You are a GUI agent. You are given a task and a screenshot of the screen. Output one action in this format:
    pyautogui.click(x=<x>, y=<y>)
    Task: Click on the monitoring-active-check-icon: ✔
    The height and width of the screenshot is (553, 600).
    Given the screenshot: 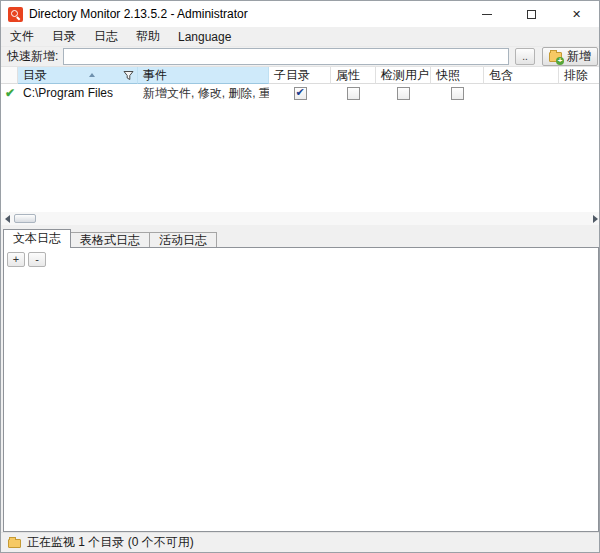 What is the action you would take?
    pyautogui.click(x=10, y=93)
    